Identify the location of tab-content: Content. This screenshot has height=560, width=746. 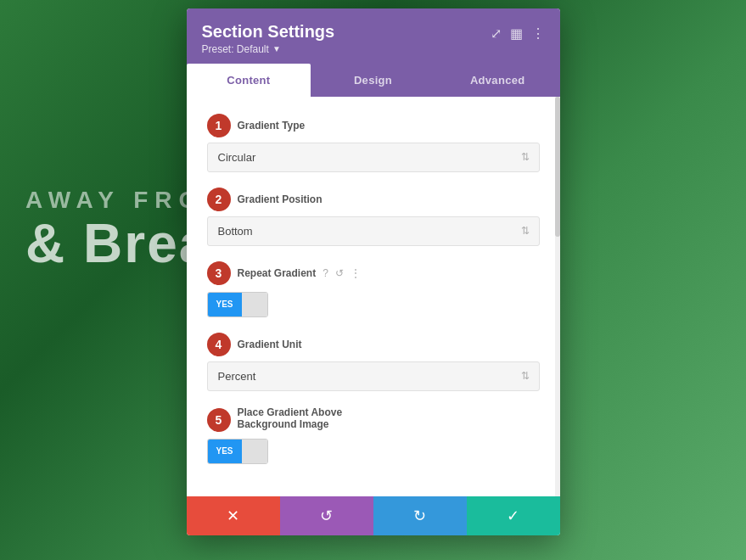
(250, 80).